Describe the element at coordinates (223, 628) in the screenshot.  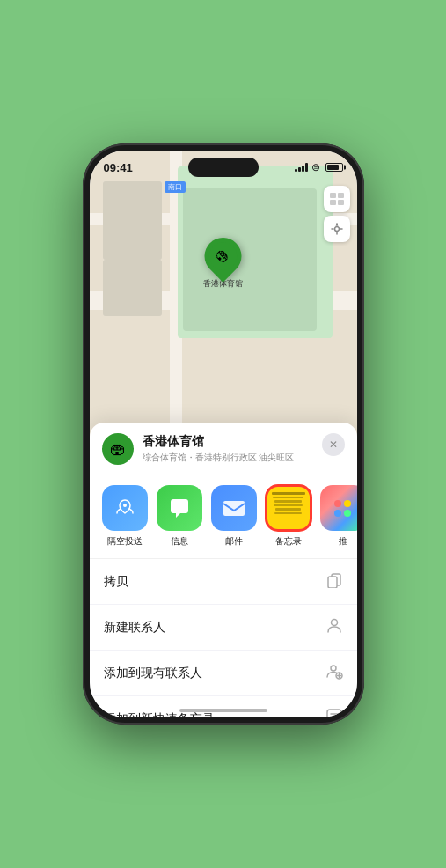
I see `action-new-contact: 新建联系人` at that location.